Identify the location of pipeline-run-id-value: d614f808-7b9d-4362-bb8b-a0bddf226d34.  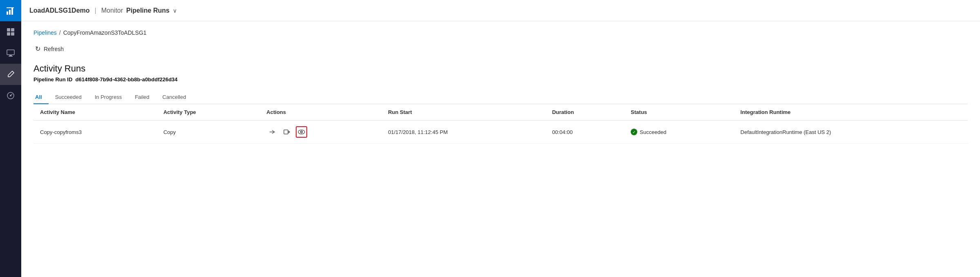
(127, 79).